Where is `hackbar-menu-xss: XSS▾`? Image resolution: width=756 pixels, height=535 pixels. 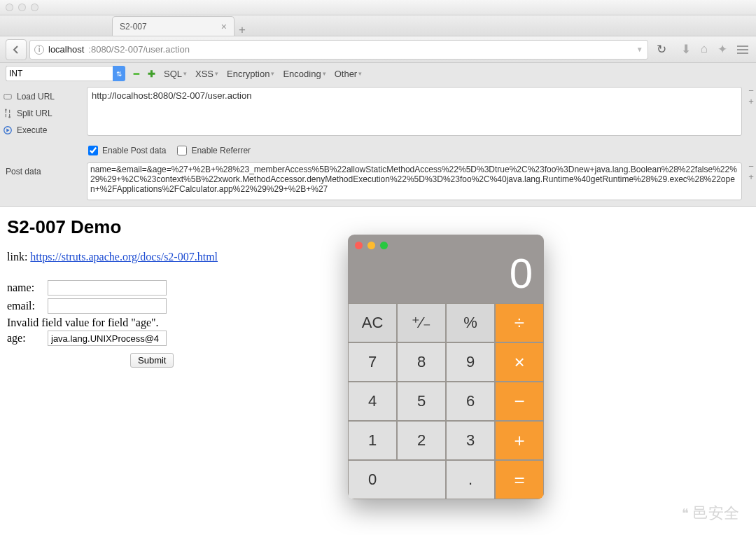 hackbar-menu-xss: XSS▾ is located at coordinates (207, 74).